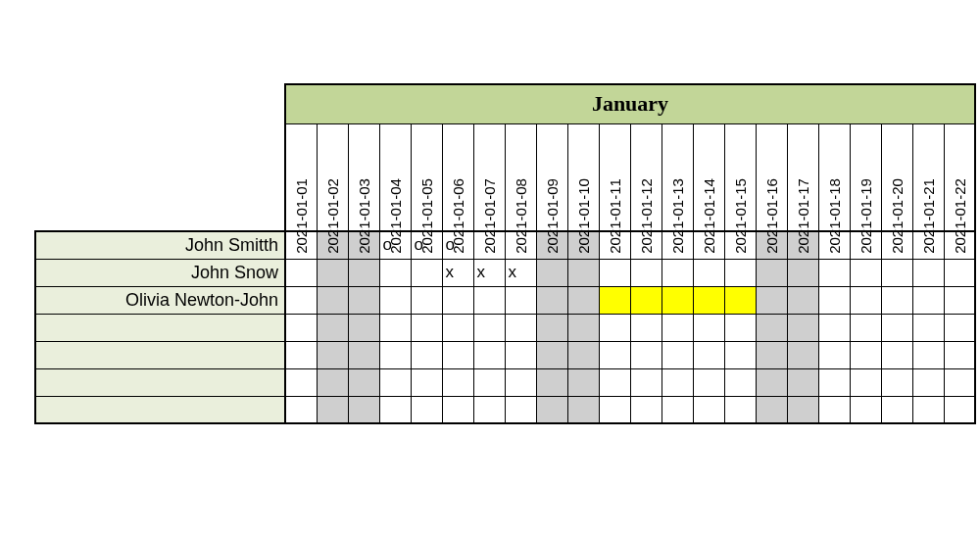 The image size is (980, 538). I want to click on name-cell: Olivia Newton-John, so click(161, 300).